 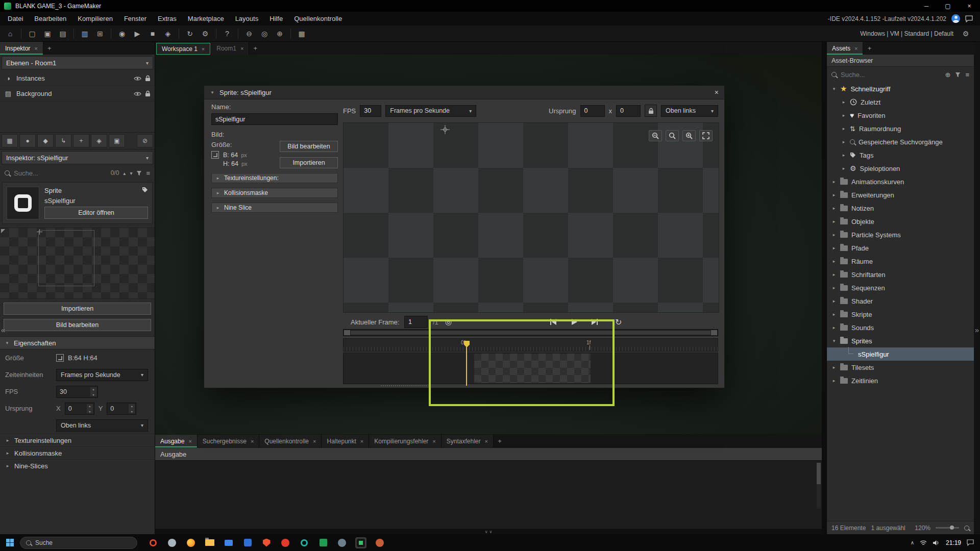 What do you see at coordinates (969, 6) in the screenshot?
I see `close-button: ×` at bounding box center [969, 6].